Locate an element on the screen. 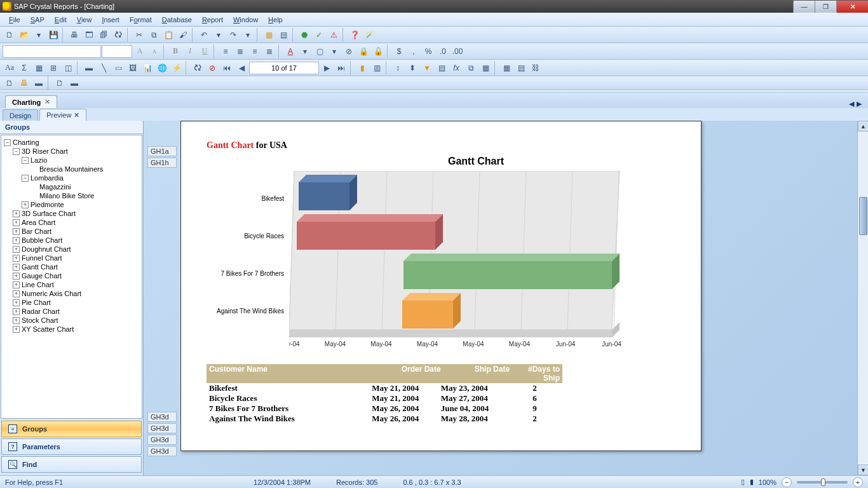 This screenshot has height=488, width=868. minimize-button: — is located at coordinates (804, 6).